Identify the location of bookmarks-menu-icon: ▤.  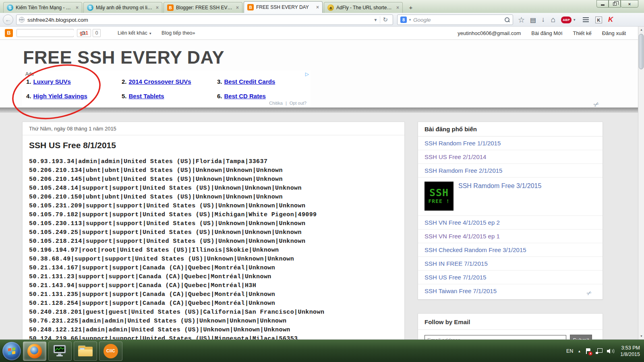
(533, 20).